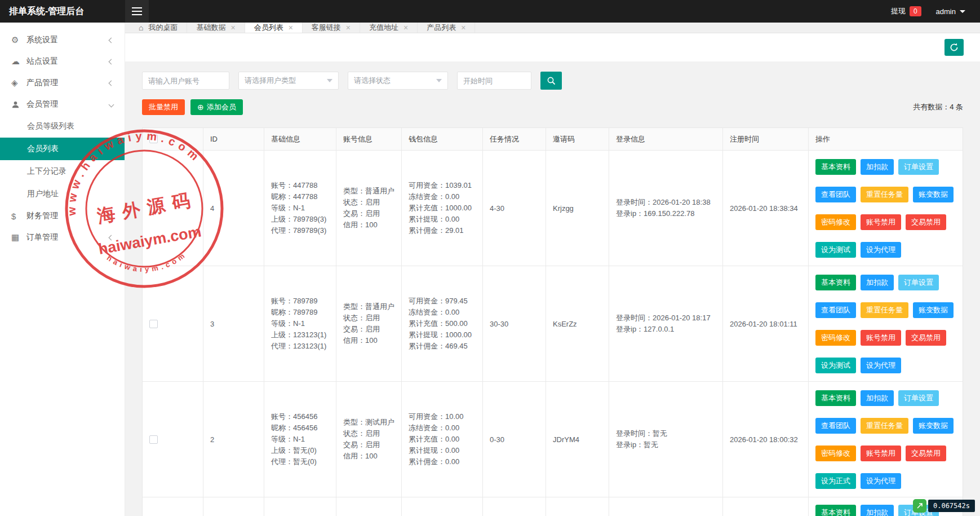  Describe the element at coordinates (153, 139) in the screenshot. I see `select-all-checkbox` at that location.